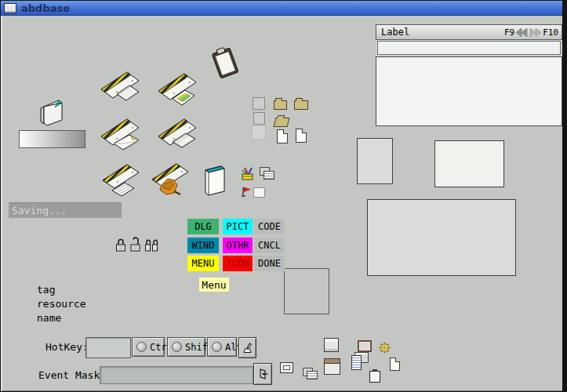  I want to click on preview-rect-outline, so click(307, 292).